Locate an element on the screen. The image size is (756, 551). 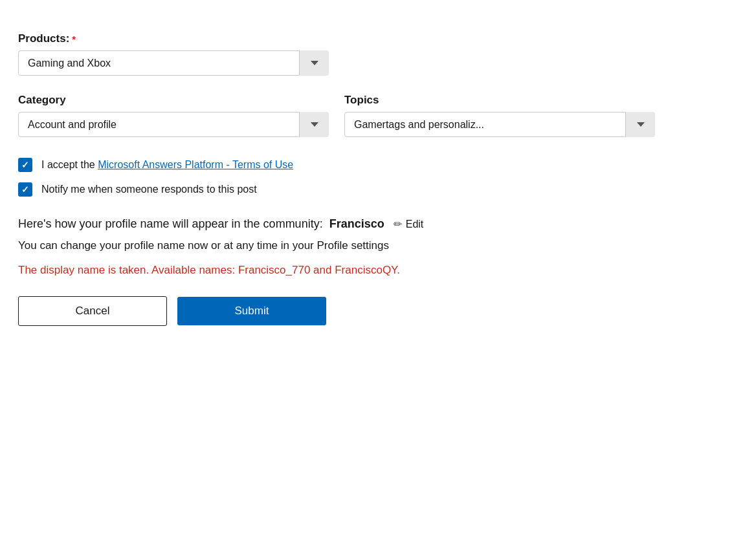
profile-change-text: You can change your profile name now or … is located at coordinates (329, 246).